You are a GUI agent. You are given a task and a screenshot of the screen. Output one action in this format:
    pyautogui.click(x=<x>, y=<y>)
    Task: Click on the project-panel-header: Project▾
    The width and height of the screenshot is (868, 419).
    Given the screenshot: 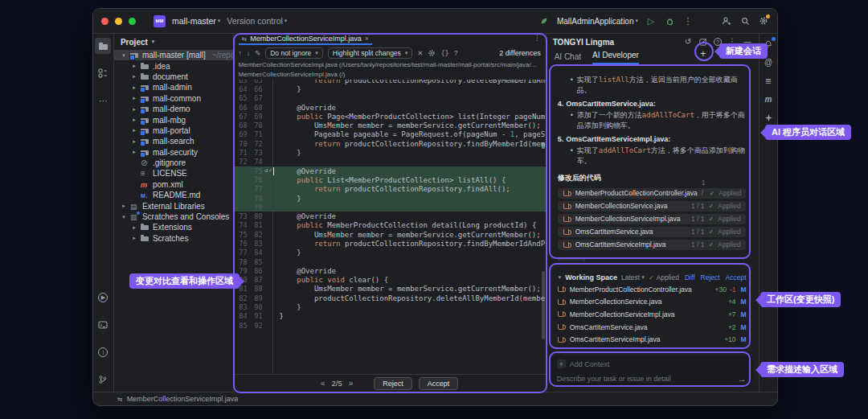 What is the action you would take?
    pyautogui.click(x=174, y=42)
    